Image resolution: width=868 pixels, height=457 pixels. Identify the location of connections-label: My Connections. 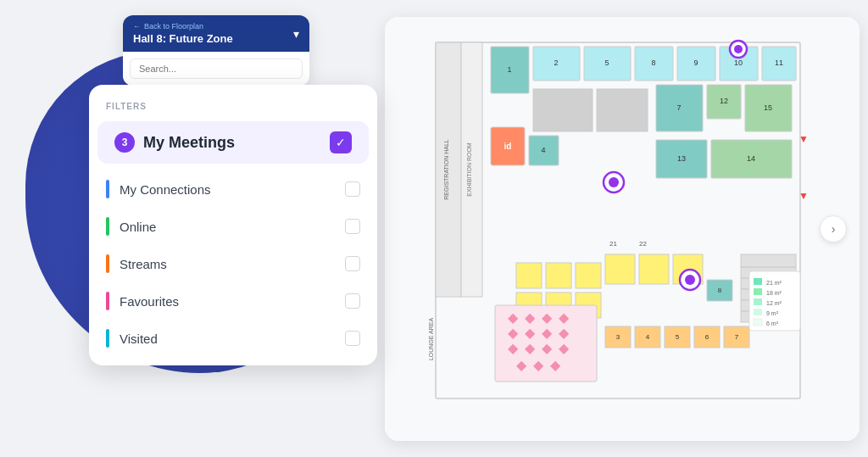
(232, 190).